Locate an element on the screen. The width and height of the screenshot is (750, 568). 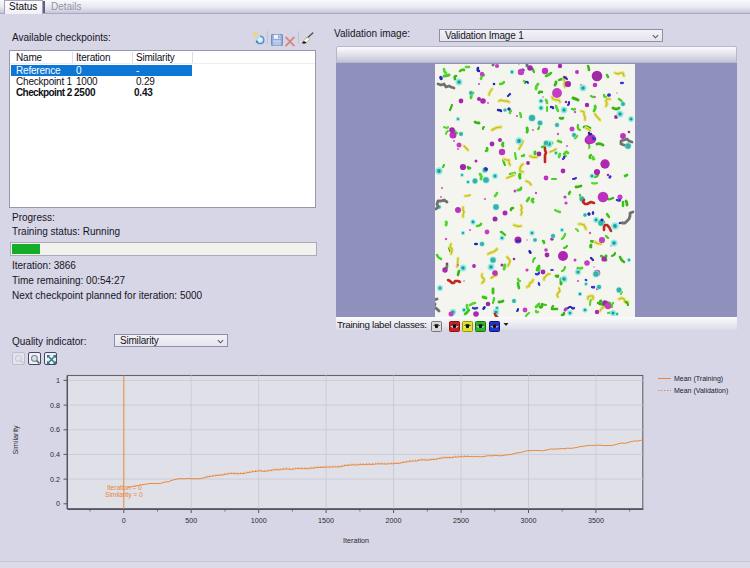
svg-text: 2000 is located at coordinates (394, 520).